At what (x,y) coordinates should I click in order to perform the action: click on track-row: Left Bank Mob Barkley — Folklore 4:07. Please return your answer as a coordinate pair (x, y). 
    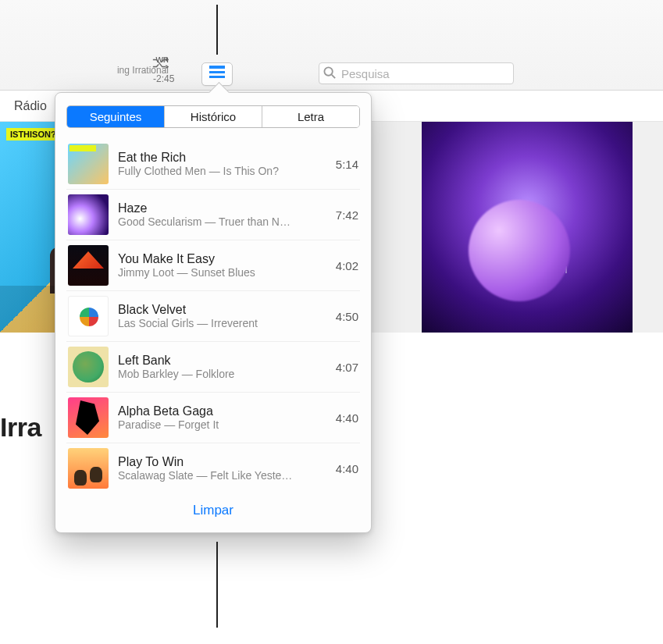
    Looking at the image, I should click on (213, 367).